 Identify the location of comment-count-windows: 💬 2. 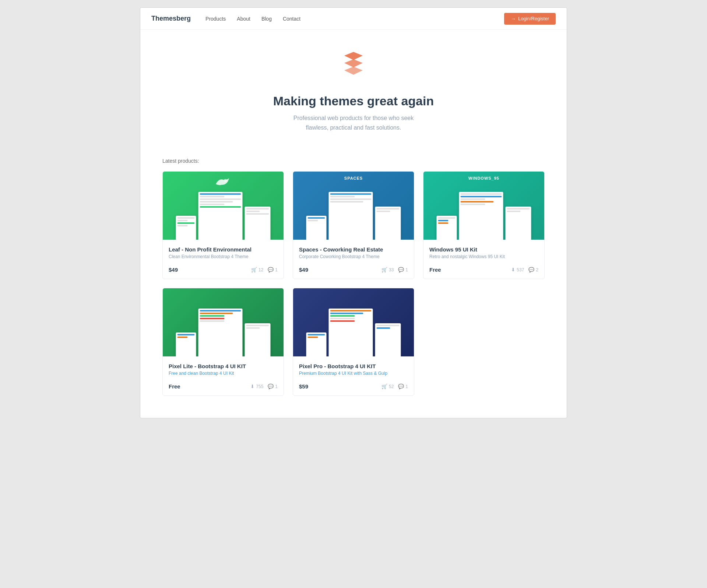
(533, 270).